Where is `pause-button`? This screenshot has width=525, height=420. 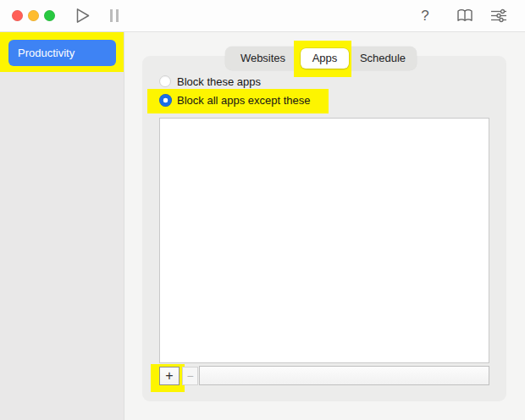 pause-button is located at coordinates (115, 15).